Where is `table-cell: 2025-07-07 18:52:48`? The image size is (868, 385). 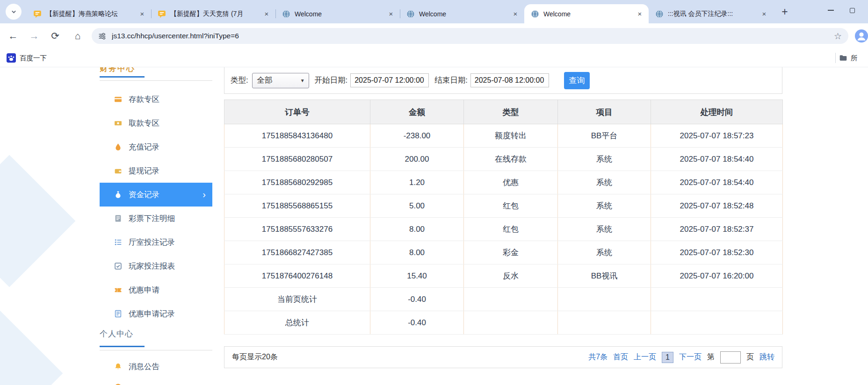
table-cell: 2025-07-07 18:52:48 is located at coordinates (717, 206).